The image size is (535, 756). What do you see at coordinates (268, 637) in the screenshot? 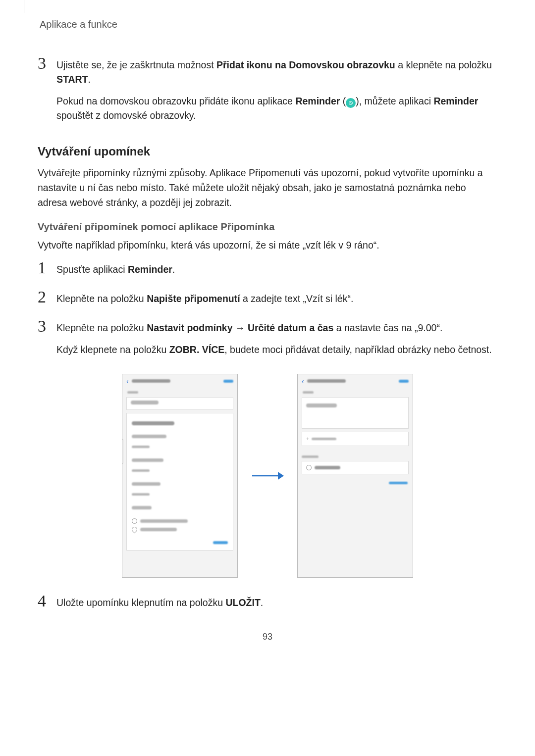
I see `page-number: 93` at bounding box center [268, 637].